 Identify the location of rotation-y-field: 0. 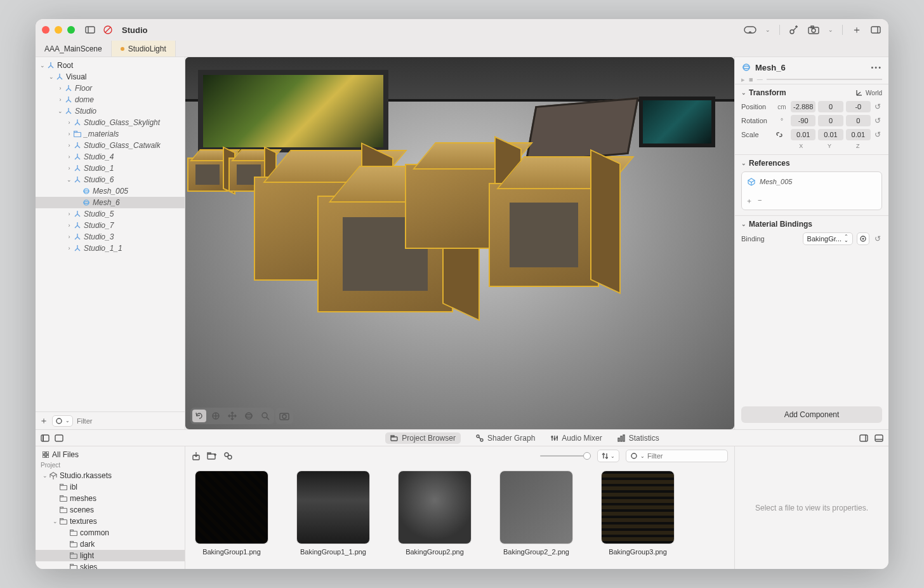
(830, 121).